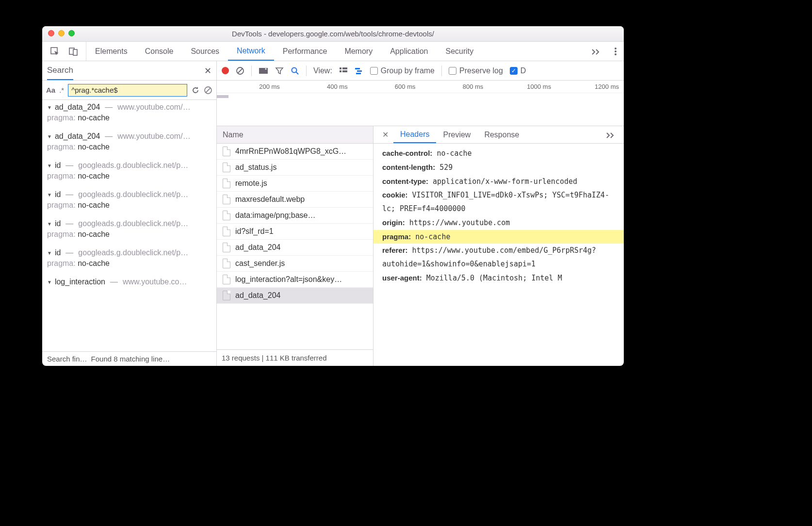 This screenshot has height=526, width=812. Describe the element at coordinates (295, 232) in the screenshot. I see `request-row: id?slf_rd=1` at that location.